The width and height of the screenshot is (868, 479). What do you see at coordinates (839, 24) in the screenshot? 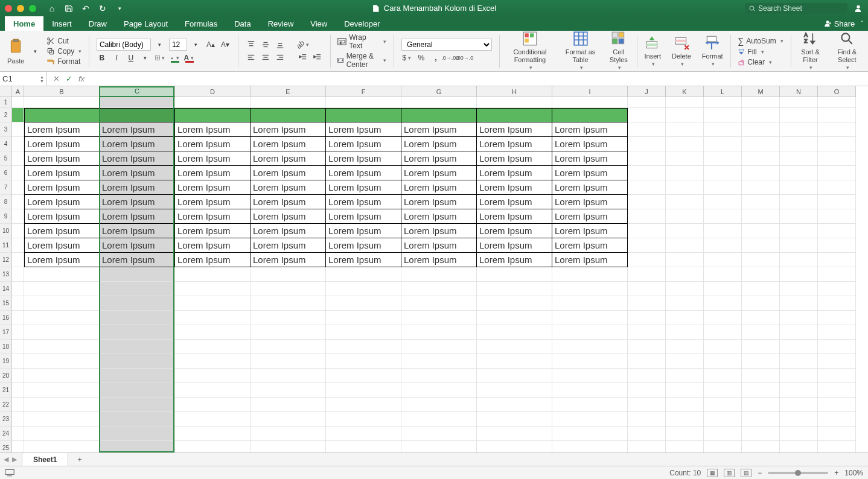
I see `share-button: Share` at bounding box center [839, 24].